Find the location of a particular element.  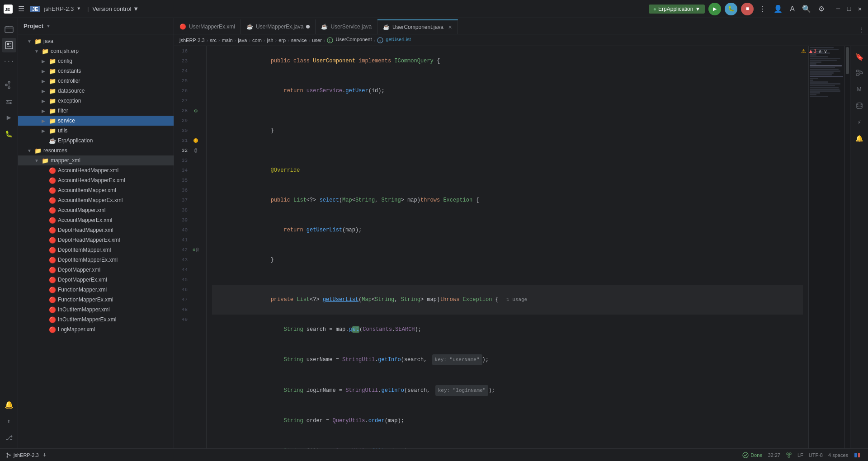

tree-item-inoutitemmapperex: 🔴 InOutItemMapperEx.xml is located at coordinates (96, 320).